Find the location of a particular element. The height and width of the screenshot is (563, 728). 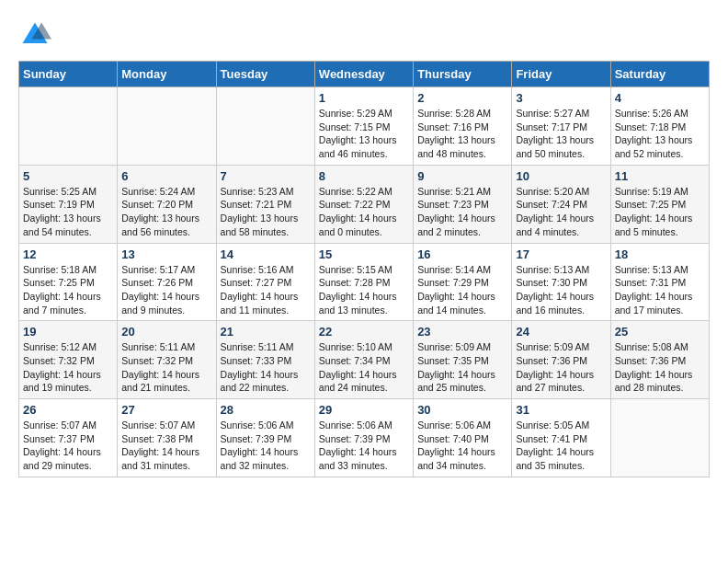

calendar-week-row: 19Sunrise: 5:12 AMSunset: 7:32 PMDayligh… is located at coordinates (364, 361).